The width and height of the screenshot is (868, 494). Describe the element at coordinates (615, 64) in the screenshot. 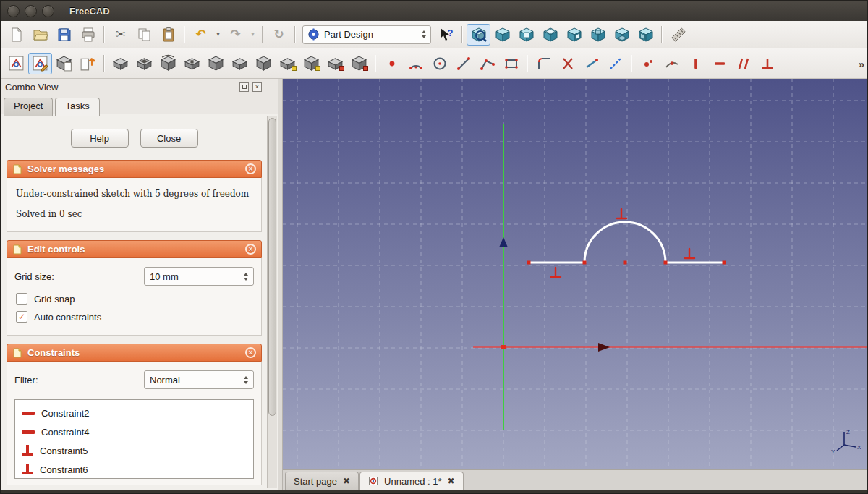

I see `construction-mode-button` at that location.